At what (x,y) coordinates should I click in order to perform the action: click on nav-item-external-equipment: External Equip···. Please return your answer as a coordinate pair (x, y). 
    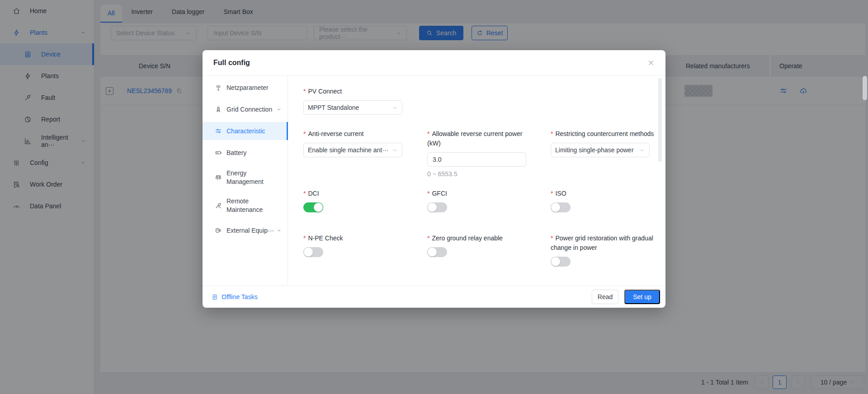
    Looking at the image, I should click on (245, 230).